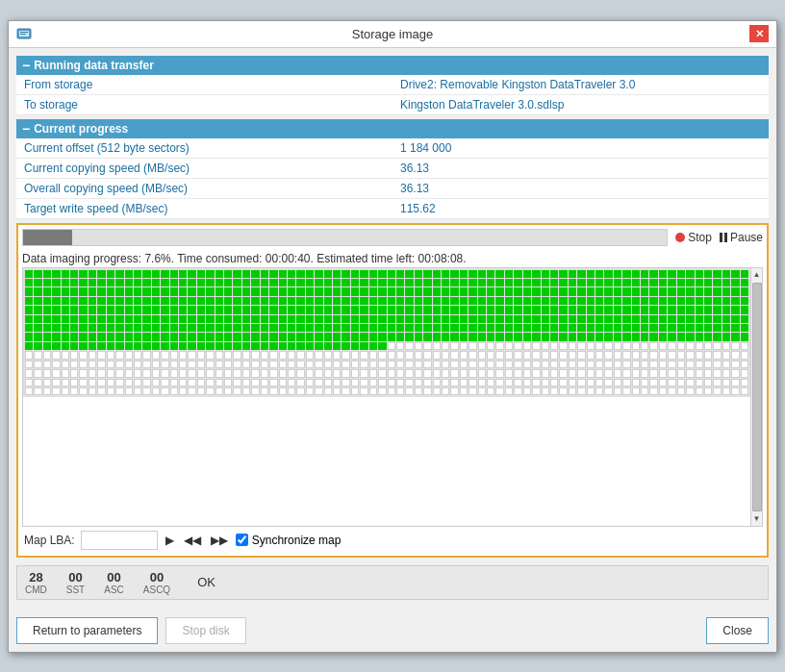  What do you see at coordinates (242, 540) in the screenshot?
I see `sync-map-checkbox` at bounding box center [242, 540].